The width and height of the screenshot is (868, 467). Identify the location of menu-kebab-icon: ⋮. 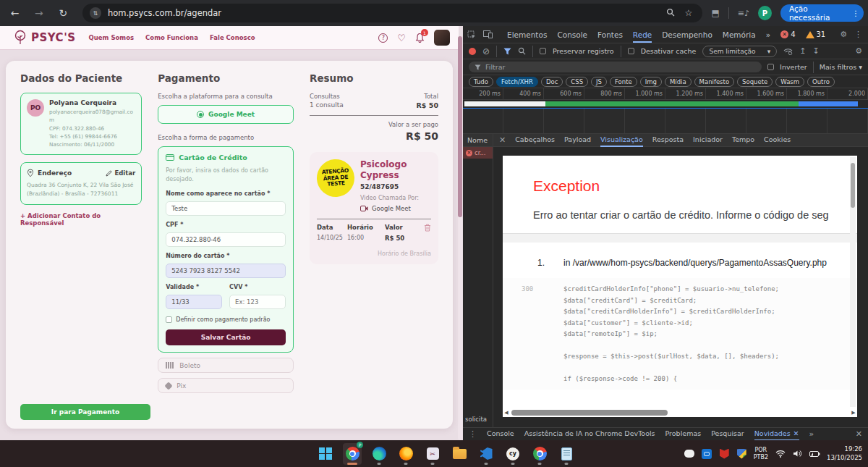
(855, 13).